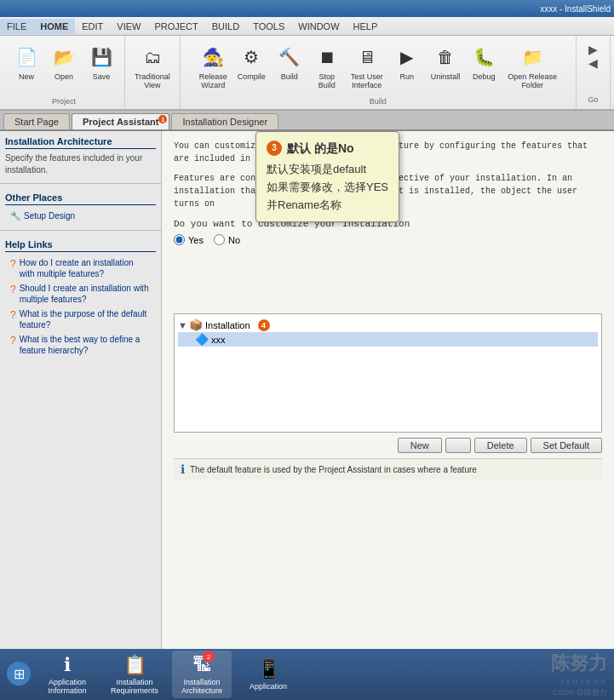 The height and width of the screenshot is (700, 614). I want to click on rename-feature-button, so click(458, 445).